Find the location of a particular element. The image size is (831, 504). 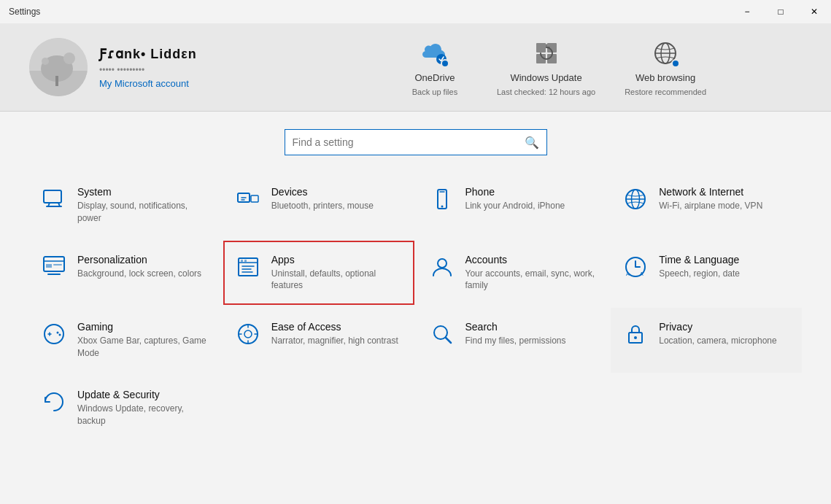

setting-item-apps: Apps Uninstall, defaults, optional featu… is located at coordinates (319, 273).